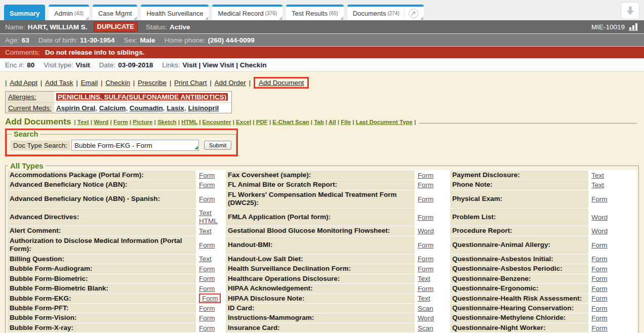  I want to click on type-link-sketch: Sketch, so click(167, 122).